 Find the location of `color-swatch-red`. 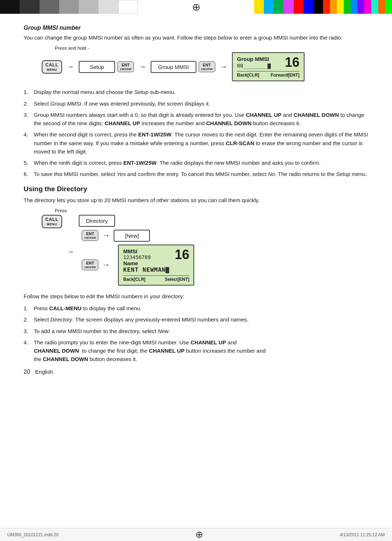

color-swatch-red is located at coordinates (298, 7).